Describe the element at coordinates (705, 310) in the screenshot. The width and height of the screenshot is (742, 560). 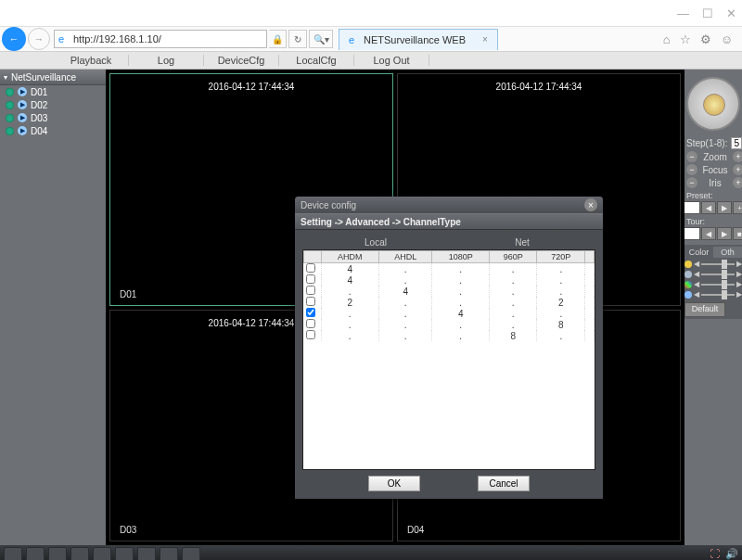
I see `default-button: Default` at that location.